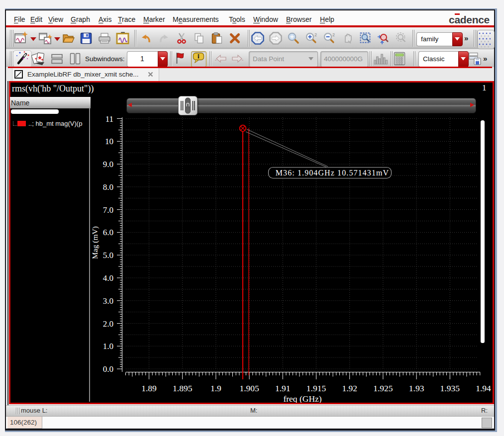 The width and height of the screenshot is (504, 436). Describe the element at coordinates (183, 388) in the screenshot. I see `svg-text: 1.895` at that location.